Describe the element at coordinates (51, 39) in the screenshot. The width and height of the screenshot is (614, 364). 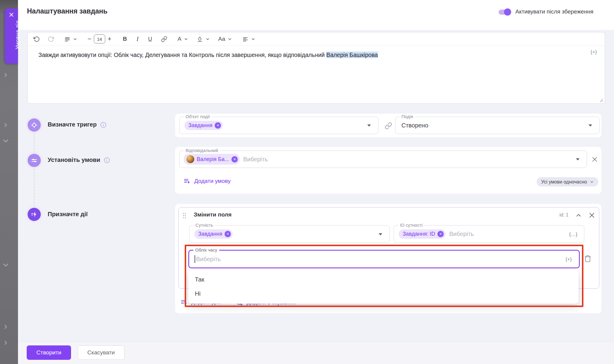
I see `redo-icon` at that location.